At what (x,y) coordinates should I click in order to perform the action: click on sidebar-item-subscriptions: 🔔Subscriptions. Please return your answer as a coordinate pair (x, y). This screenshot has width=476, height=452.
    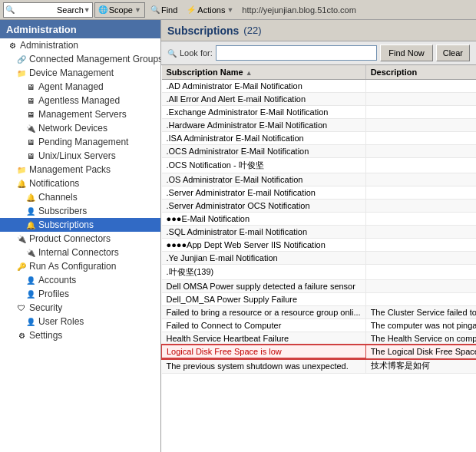
    Looking at the image, I should click on (80, 225).